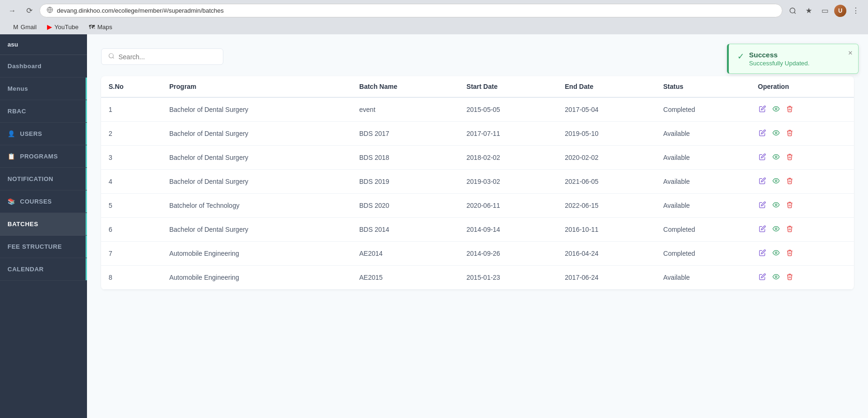 This screenshot has width=868, height=418. What do you see at coordinates (167, 57) in the screenshot?
I see `search-input` at bounding box center [167, 57].